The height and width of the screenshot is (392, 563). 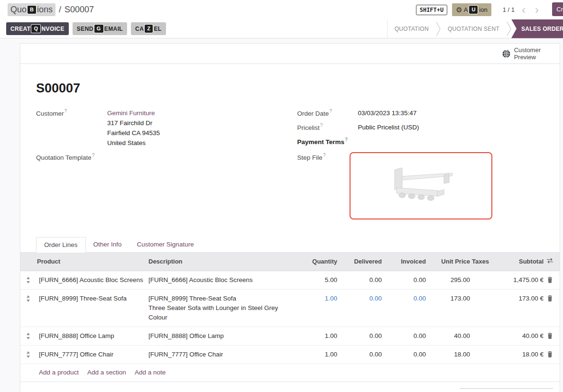 I want to click on cell-description: [FURN_7777] Office Chair, so click(x=222, y=355).